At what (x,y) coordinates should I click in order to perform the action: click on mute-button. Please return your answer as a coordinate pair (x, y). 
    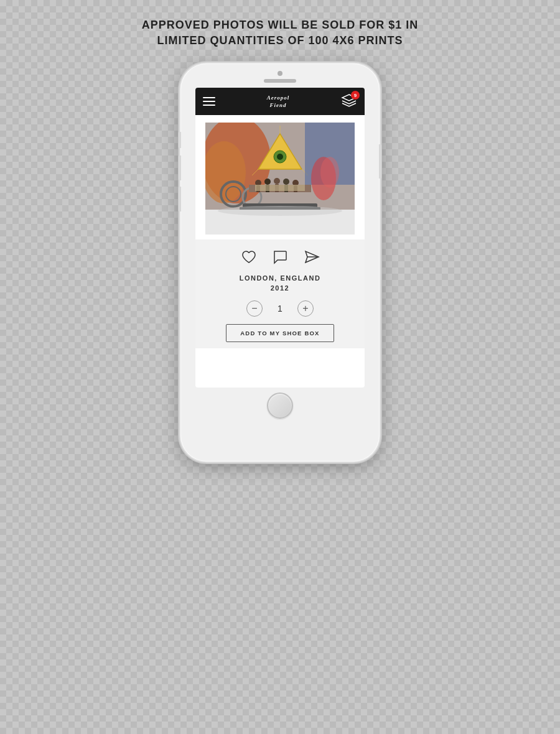
    Looking at the image, I should click on (180, 140).